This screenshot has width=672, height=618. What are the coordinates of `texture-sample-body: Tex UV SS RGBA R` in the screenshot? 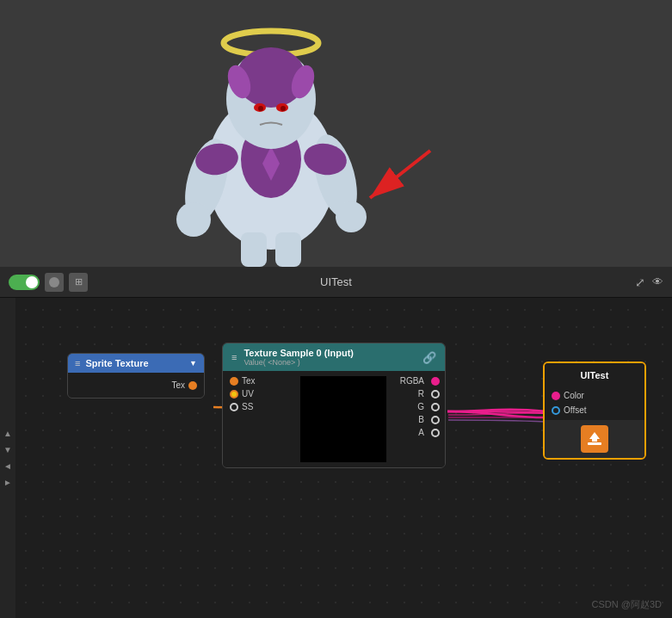 It's located at (334, 419).